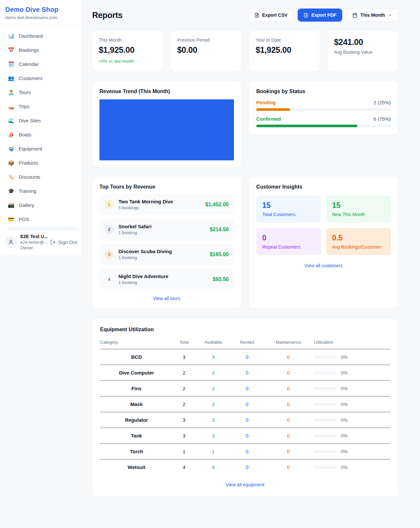  I want to click on sign-out-button: Sign Out, so click(64, 242).